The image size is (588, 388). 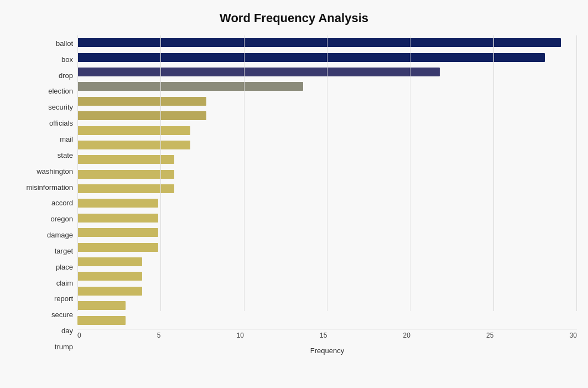 What do you see at coordinates (42, 43) in the screenshot?
I see `y-label: ballot` at bounding box center [42, 43].